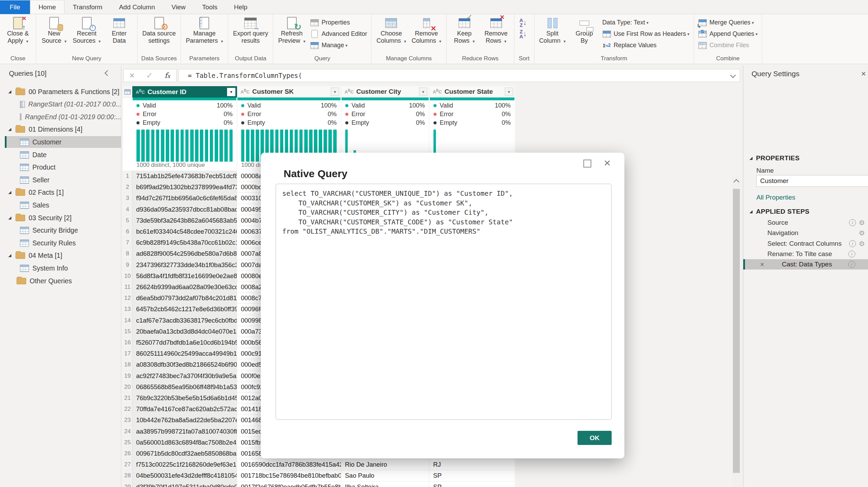  Describe the element at coordinates (127, 398) in the screenshot. I see `row-number-cell: 21` at that location.